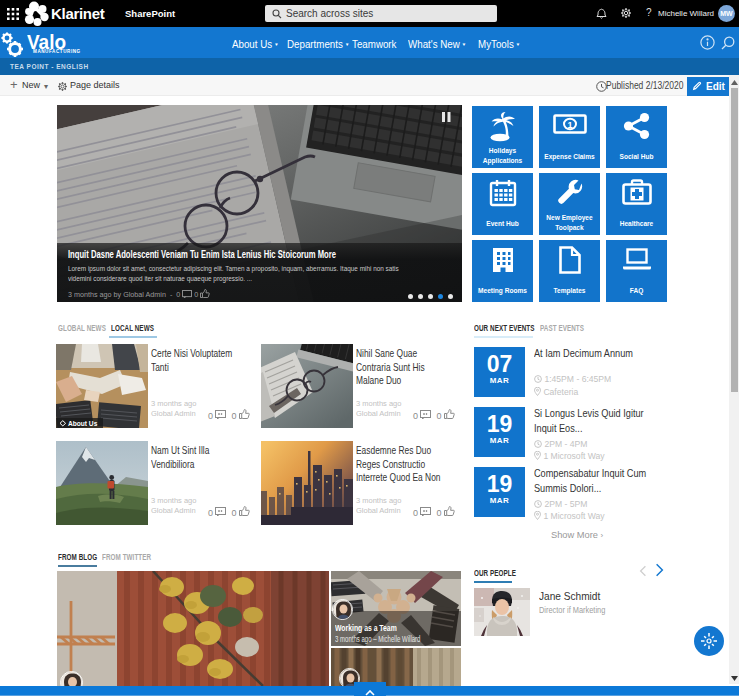 This screenshot has width=739, height=696. Describe the element at coordinates (570, 125) in the screenshot. I see `svg-text: 1` at that location.